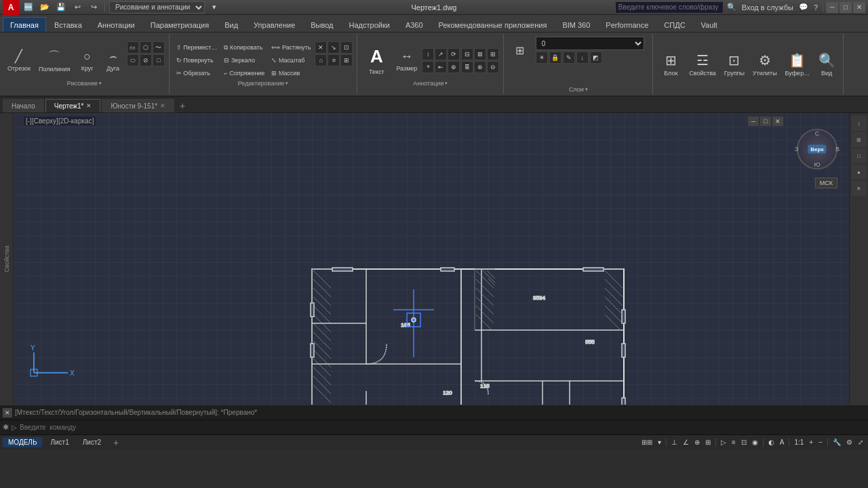 The width and height of the screenshot is (868, 488). Describe the element at coordinates (859, 188) in the screenshot. I see `rs-btn-5: ✕` at that location.